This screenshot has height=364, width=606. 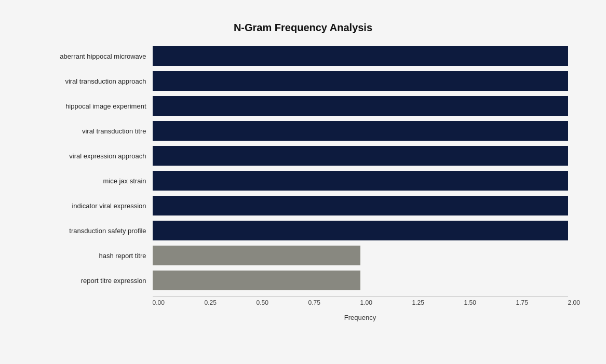 What do you see at coordinates (303, 28) in the screenshot?
I see `chart-title: N-Gram Frequency Analysis` at bounding box center [303, 28].